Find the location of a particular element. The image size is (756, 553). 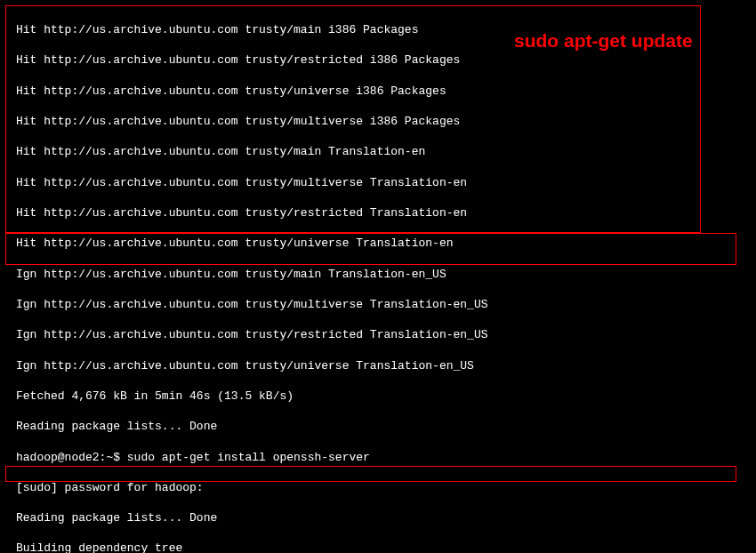

terminal-line: [sudo] password for hadoop: is located at coordinates (384, 487).